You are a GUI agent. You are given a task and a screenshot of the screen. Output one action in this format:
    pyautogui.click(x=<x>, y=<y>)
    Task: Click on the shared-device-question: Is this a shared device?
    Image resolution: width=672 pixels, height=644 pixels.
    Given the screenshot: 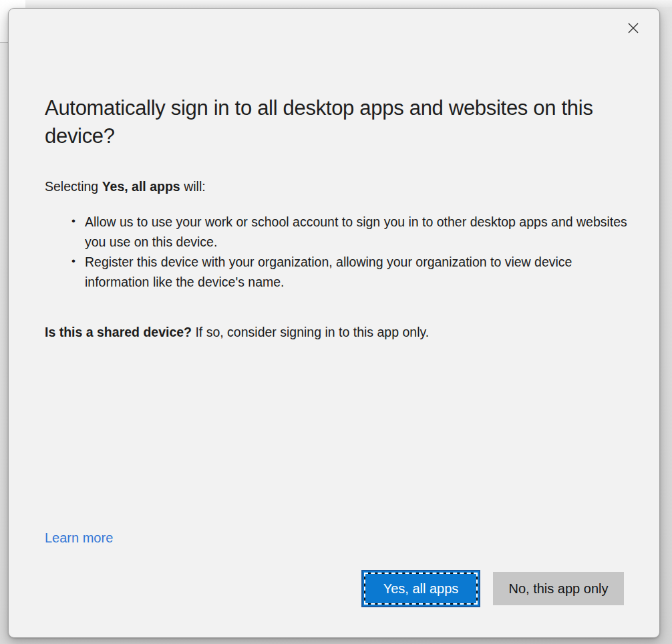 What is the action you would take?
    pyautogui.click(x=118, y=332)
    